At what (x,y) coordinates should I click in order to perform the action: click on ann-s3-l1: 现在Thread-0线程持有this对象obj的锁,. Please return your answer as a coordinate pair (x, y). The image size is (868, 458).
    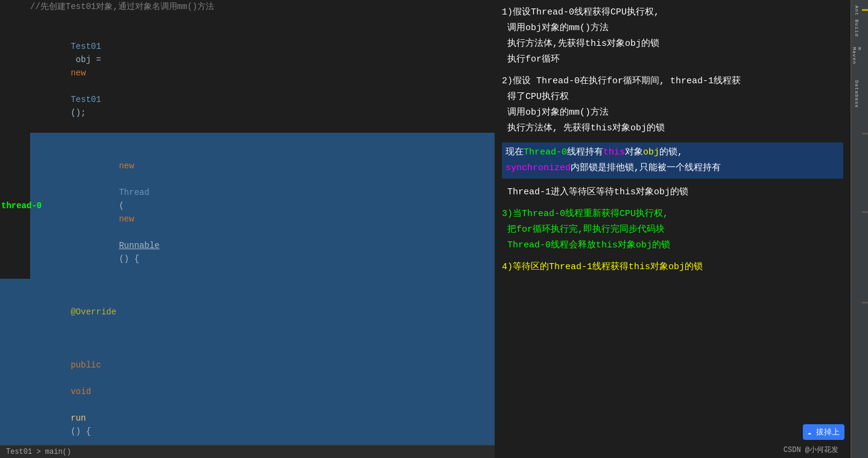
    Looking at the image, I should click on (673, 153).